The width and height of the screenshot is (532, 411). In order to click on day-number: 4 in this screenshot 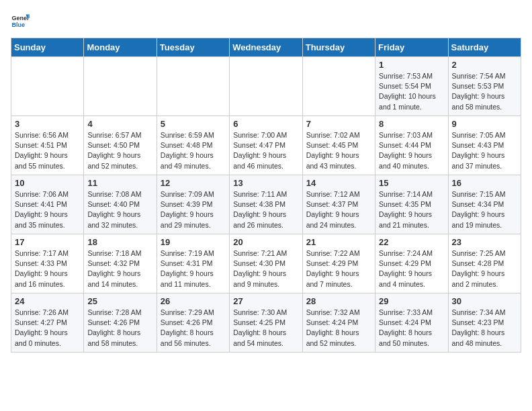, I will do `click(120, 124)`.